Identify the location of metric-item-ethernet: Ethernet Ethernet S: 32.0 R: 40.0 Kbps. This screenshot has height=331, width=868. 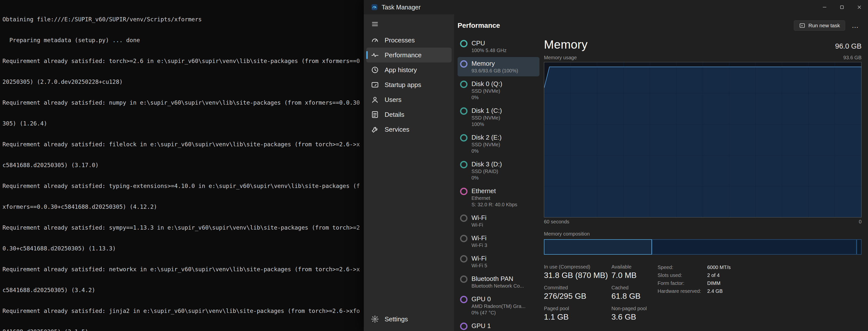
(499, 197).